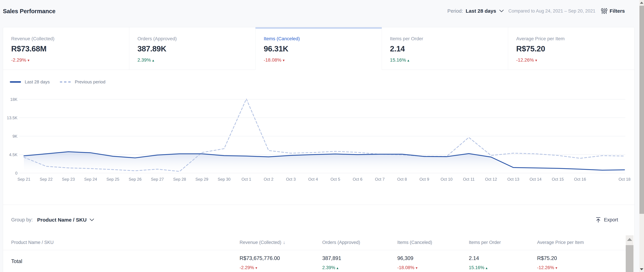 Image resolution: width=644 pixels, height=272 pixels. What do you see at coordinates (318, 28) in the screenshot?
I see `selected-tab-indicator` at bounding box center [318, 28].